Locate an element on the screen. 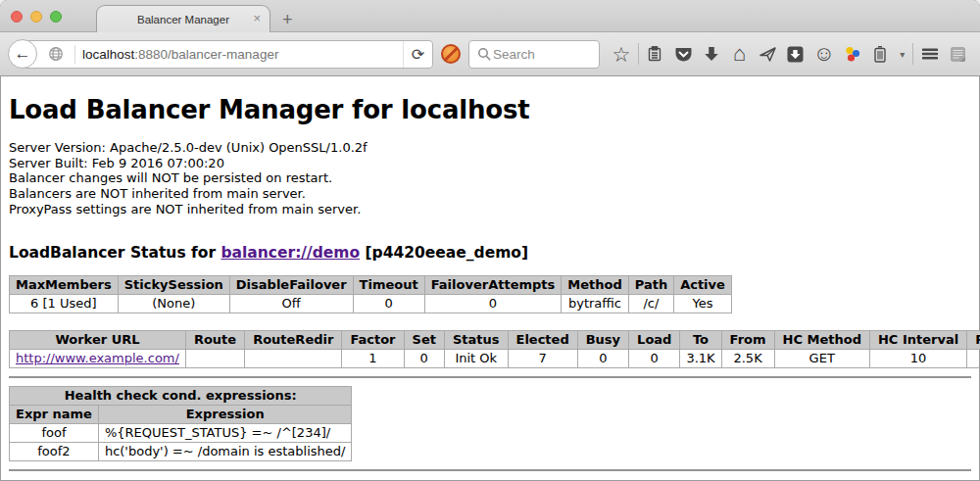 Image resolution: width=980 pixels, height=481 pixels. home-icon: ⌂ is located at coordinates (740, 54).